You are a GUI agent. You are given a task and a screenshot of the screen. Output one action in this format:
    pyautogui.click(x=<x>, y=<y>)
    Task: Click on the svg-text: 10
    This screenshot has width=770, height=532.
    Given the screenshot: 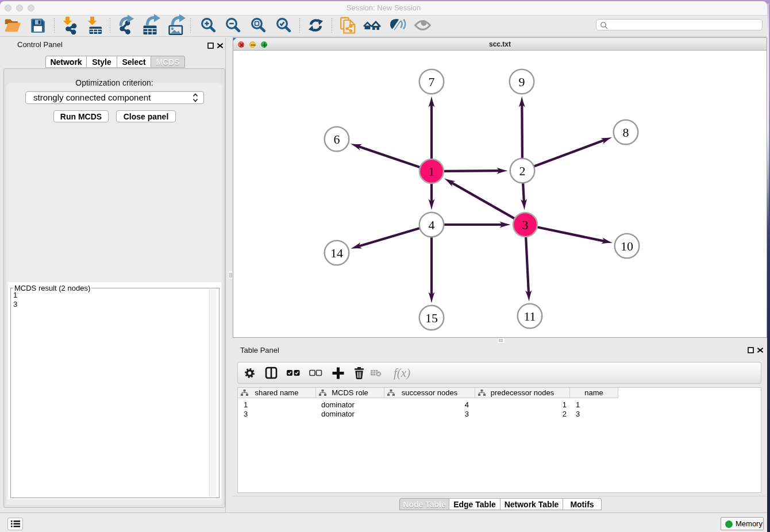 What is the action you would take?
    pyautogui.click(x=627, y=246)
    